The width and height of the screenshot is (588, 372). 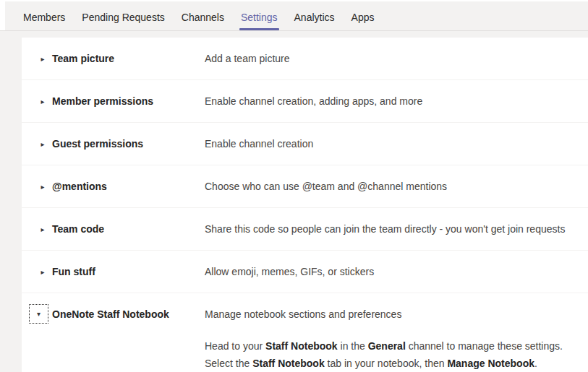 What do you see at coordinates (315, 21) in the screenshot?
I see `tab-analytics: Analytics` at bounding box center [315, 21].